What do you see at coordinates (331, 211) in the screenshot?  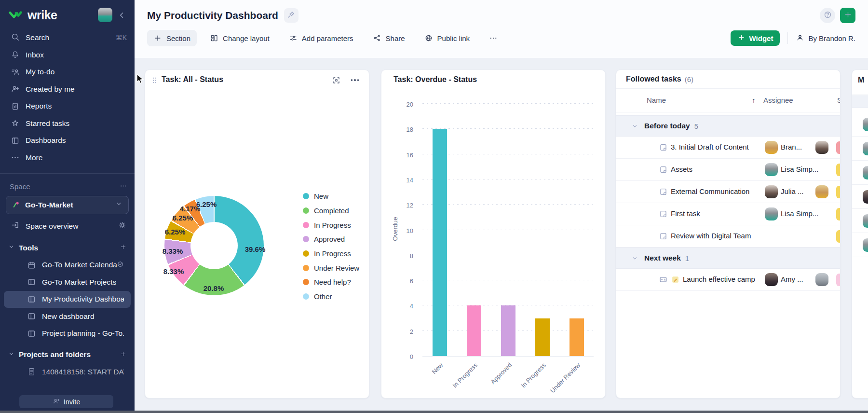 I see `legend-item-completed: Completed` at bounding box center [331, 211].